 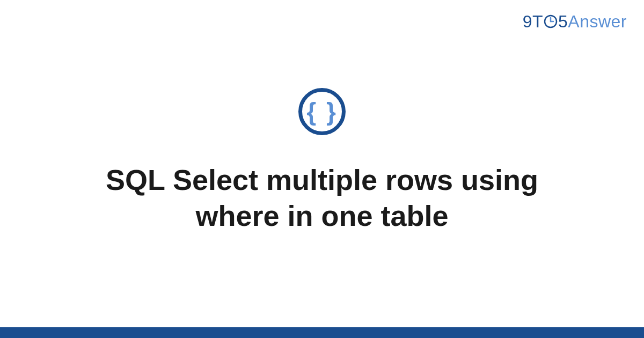 I want to click on footer-bar, so click(x=322, y=333).